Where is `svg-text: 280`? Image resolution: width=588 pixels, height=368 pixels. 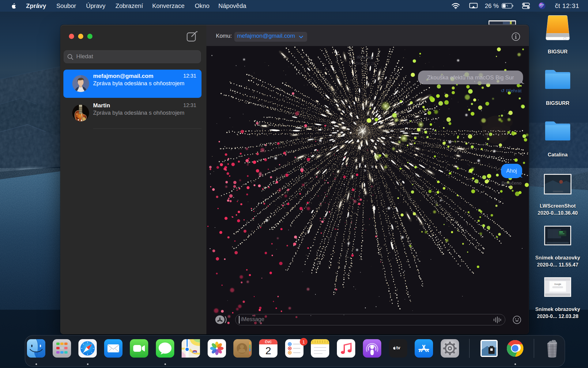 svg-text: 280 is located at coordinates (195, 352).